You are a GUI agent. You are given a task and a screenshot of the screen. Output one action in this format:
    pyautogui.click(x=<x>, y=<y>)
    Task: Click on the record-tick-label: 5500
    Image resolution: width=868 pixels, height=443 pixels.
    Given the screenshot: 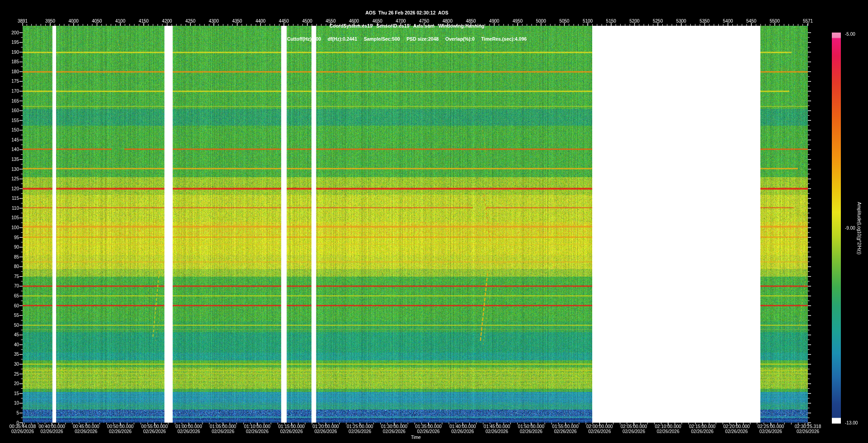 What is the action you would take?
    pyautogui.click(x=775, y=21)
    